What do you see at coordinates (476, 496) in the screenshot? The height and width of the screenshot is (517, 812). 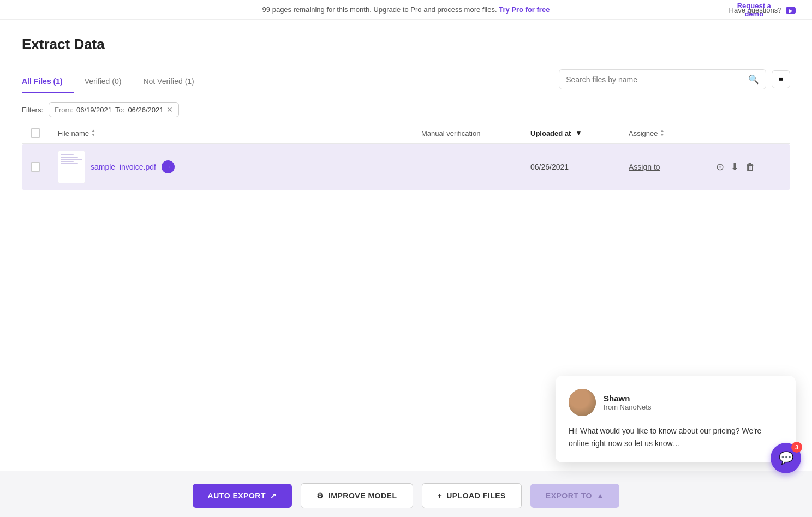 I see `upload-files-label: UPLOAD FILES` at bounding box center [476, 496].